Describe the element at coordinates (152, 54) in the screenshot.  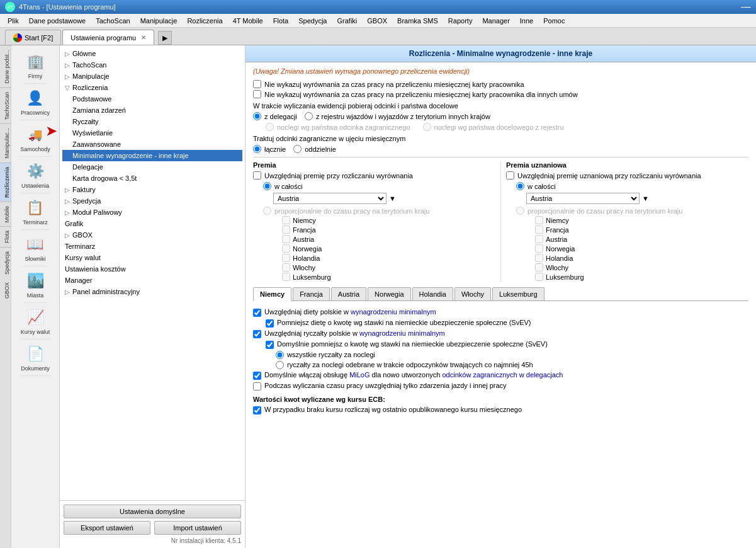
I see `tree-node-glowne: ▷ Główne` at that location.